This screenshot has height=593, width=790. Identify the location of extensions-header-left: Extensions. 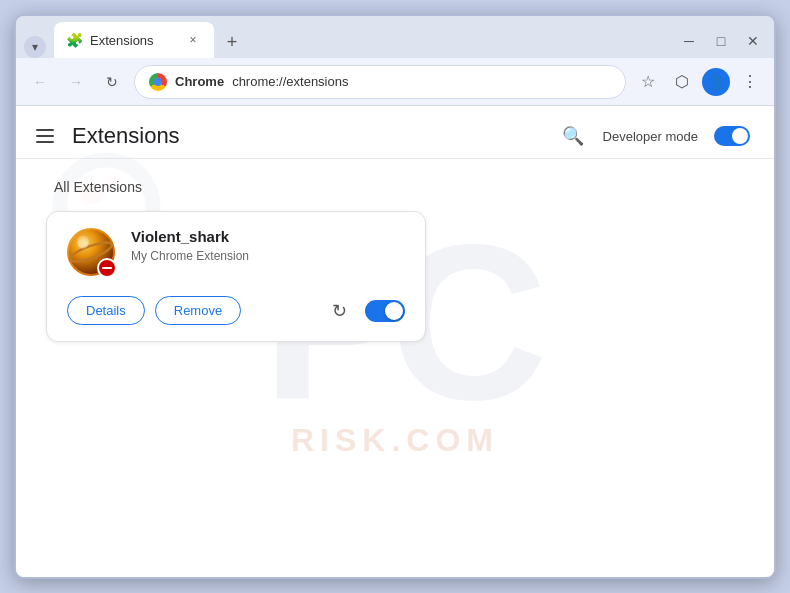
(106, 136).